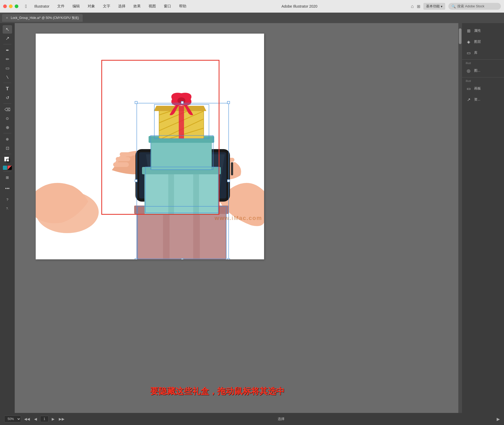  Describe the element at coordinates (152, 6) in the screenshot. I see `menu-view: 视图` at that location.